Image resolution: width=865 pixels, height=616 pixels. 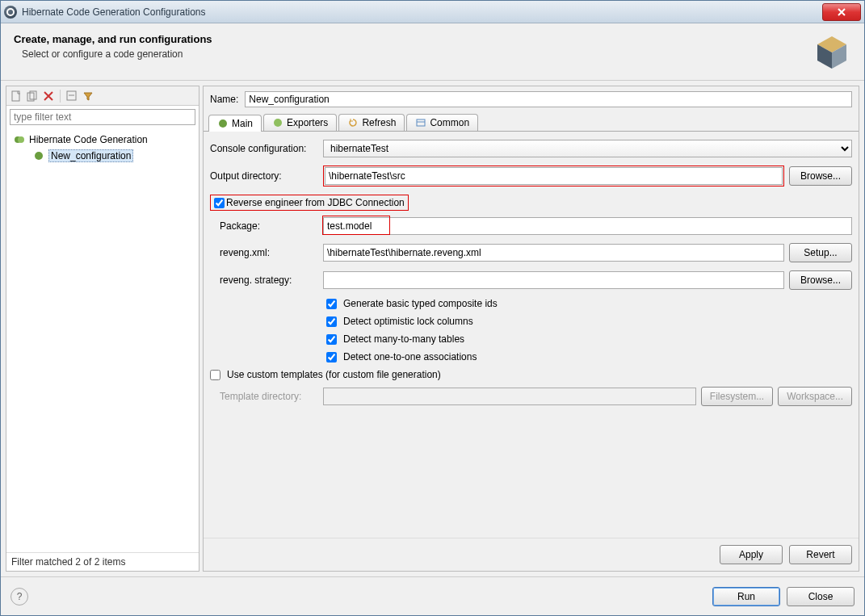 I want to click on filter-status: Filter matched 2 of 2 items, so click(x=103, y=562).